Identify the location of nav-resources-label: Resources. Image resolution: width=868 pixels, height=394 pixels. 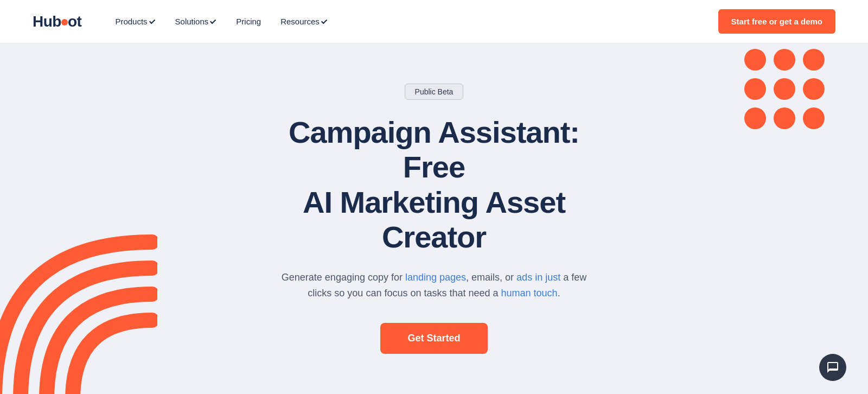
(300, 22).